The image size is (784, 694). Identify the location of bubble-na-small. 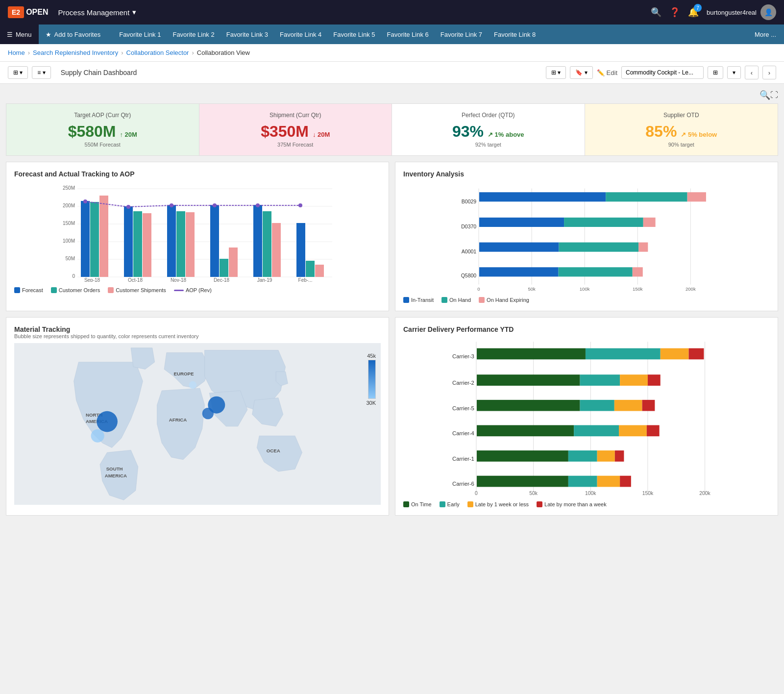
(98, 436).